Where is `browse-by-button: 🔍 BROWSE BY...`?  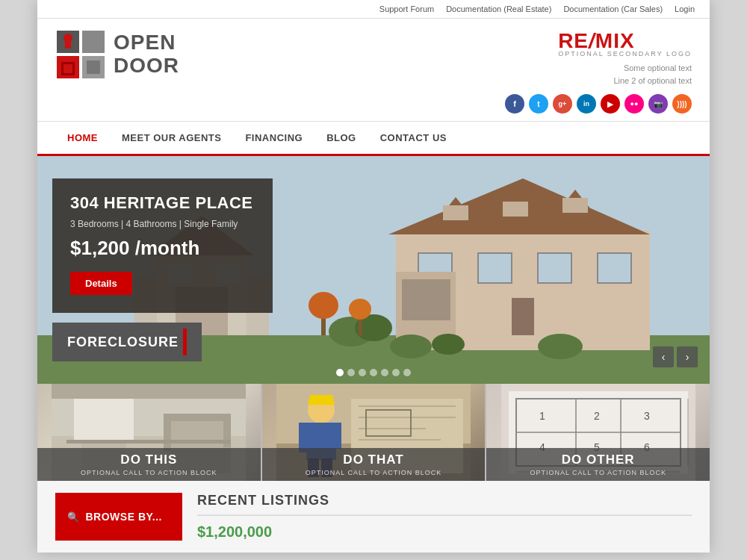 browse-by-button: 🔍 BROWSE BY... is located at coordinates (119, 517).